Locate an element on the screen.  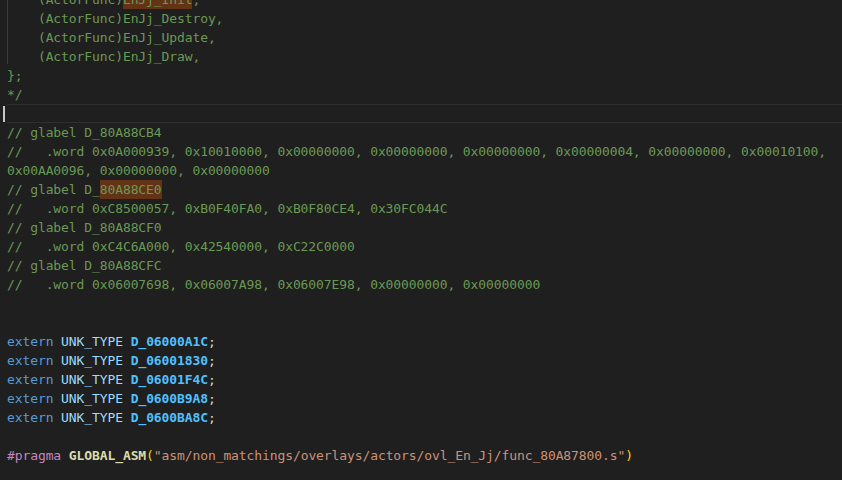
code-line: extern UNK_TYPE D_0600BA8C; is located at coordinates (424, 418).